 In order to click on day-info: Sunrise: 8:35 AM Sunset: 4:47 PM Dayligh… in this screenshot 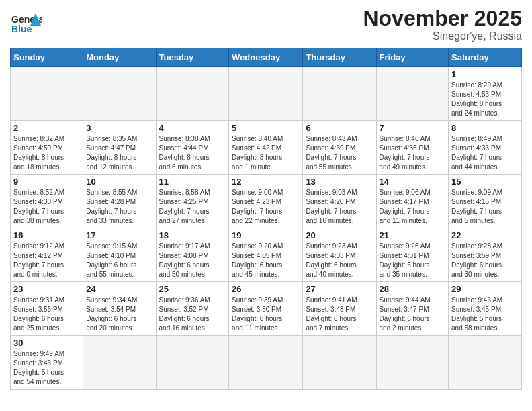, I will do `click(120, 153)`.